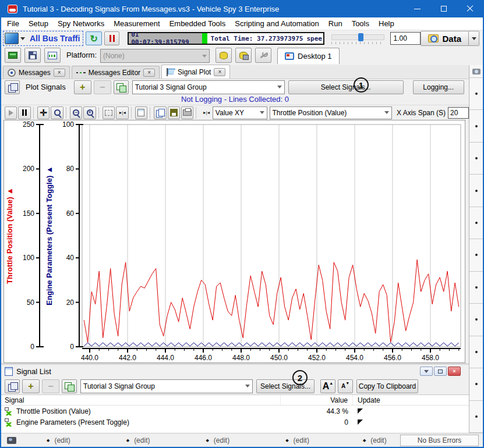 Image resolution: width=484 pixels, height=448 pixels. I want to click on database-save-button, so click(243, 55).